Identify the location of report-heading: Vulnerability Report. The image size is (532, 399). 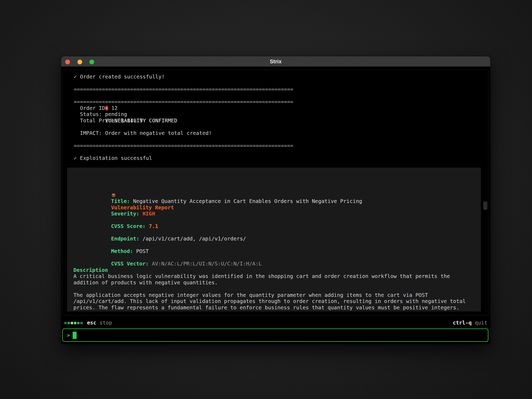
(277, 183).